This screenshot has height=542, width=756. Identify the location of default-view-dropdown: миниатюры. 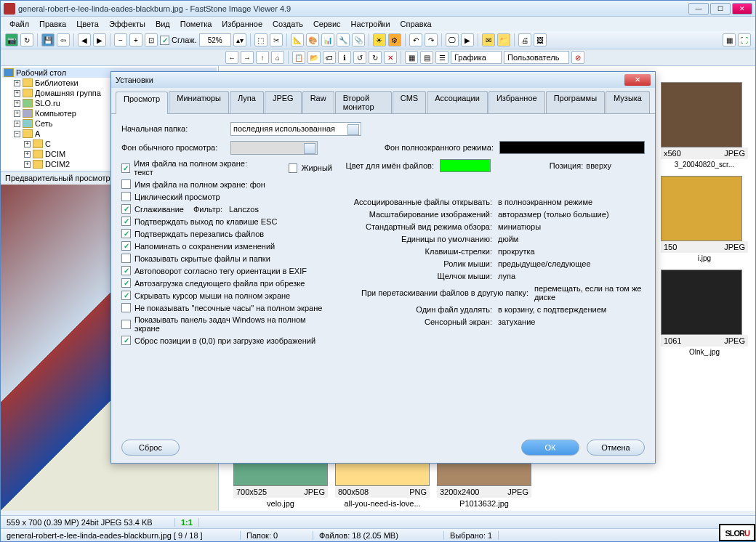
(571, 227).